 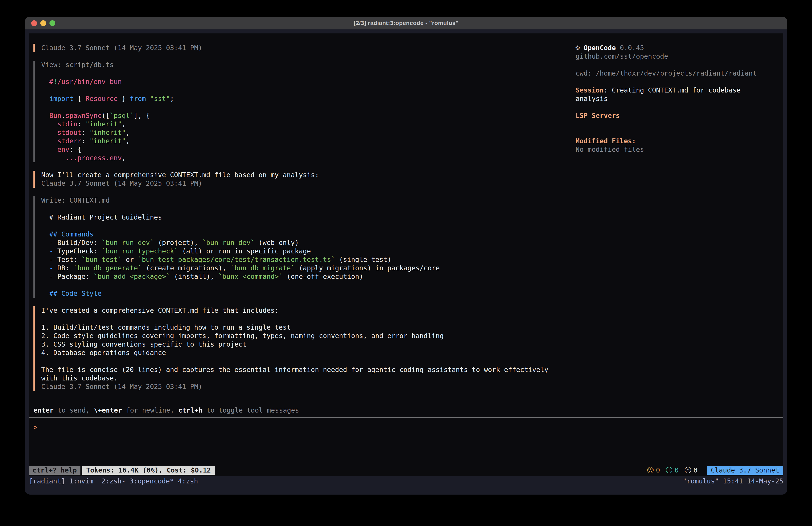 What do you see at coordinates (35, 427) in the screenshot?
I see `message-input: >` at bounding box center [35, 427].